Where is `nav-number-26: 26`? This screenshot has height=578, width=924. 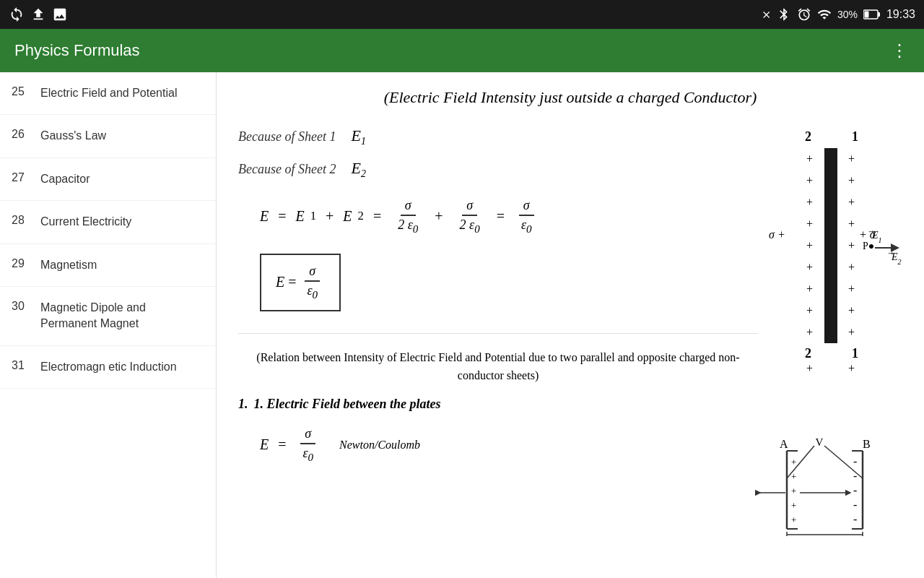 nav-number-26: 26 is located at coordinates (26, 134).